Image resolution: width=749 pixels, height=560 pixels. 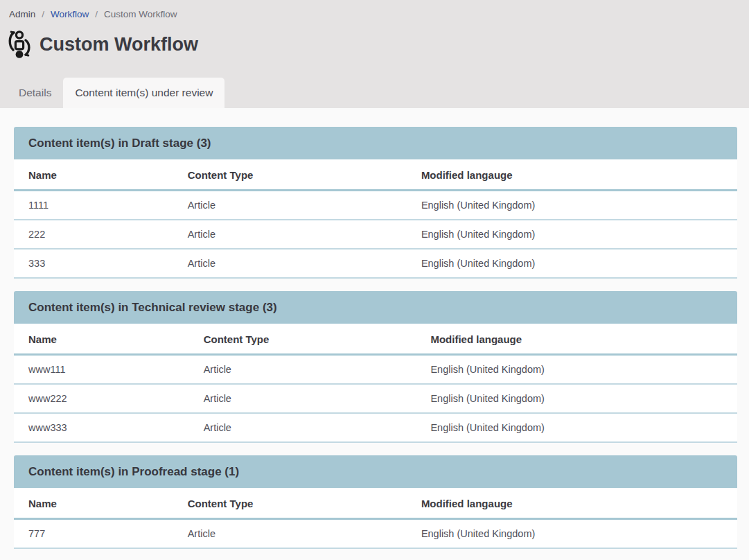 What do you see at coordinates (69, 14) in the screenshot?
I see `breadcrumb-item-workflow: Workflow` at bounding box center [69, 14].